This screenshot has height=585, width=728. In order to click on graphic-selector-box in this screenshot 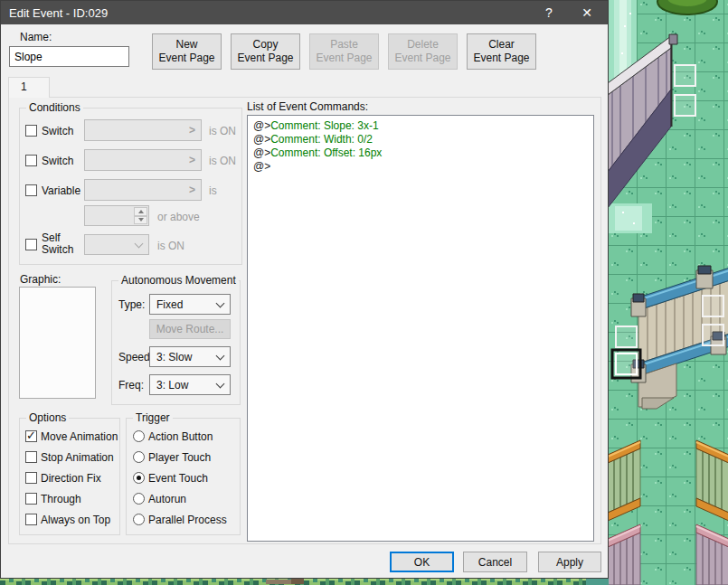, I will do `click(58, 343)`.